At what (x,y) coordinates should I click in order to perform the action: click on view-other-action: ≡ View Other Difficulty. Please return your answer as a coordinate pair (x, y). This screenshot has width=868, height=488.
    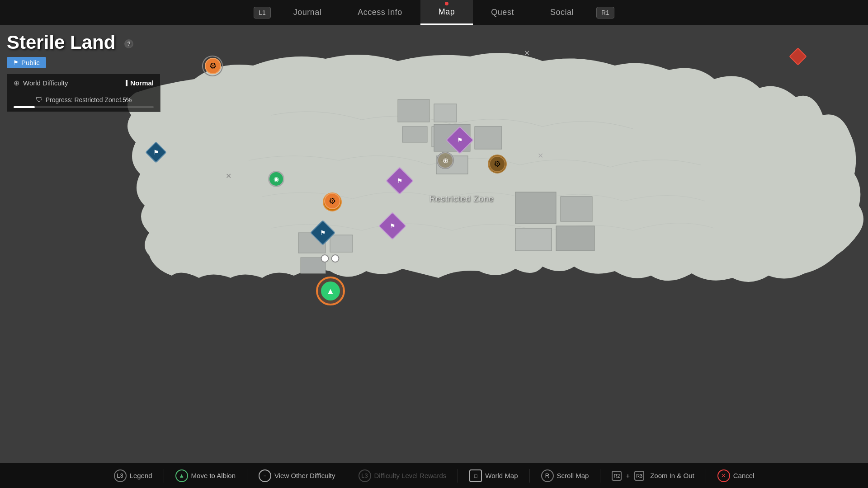
    Looking at the image, I should click on (297, 476).